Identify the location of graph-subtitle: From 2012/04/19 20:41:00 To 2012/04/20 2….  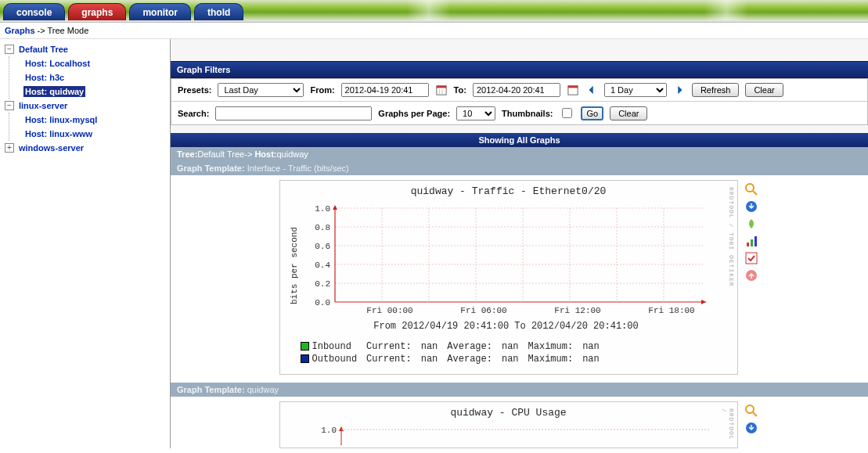
(506, 326).